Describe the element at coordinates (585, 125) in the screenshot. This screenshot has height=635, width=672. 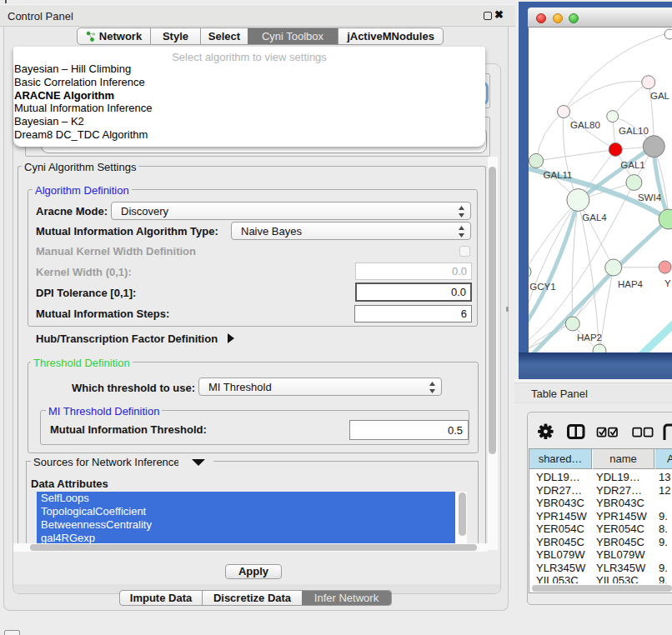
I see `svg-text: GAL80` at that location.